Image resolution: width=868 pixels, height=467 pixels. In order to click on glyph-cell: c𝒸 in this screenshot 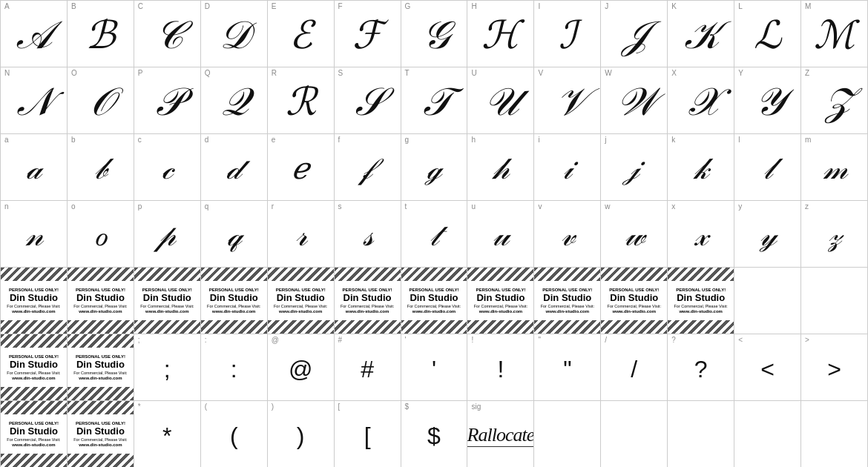, I will do `click(168, 168)`.